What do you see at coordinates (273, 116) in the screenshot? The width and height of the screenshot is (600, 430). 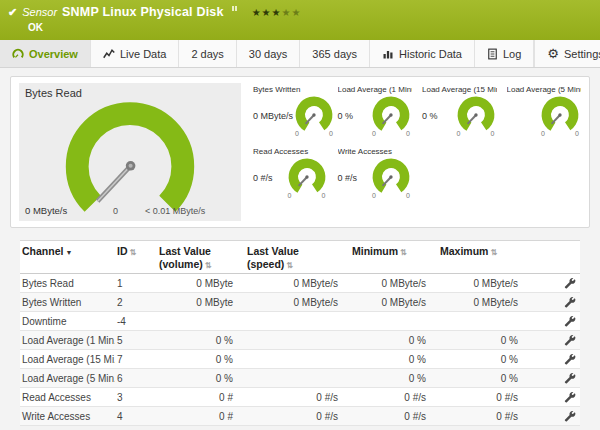 I see `small-gauge-value: 0 MByte/s` at bounding box center [273, 116].